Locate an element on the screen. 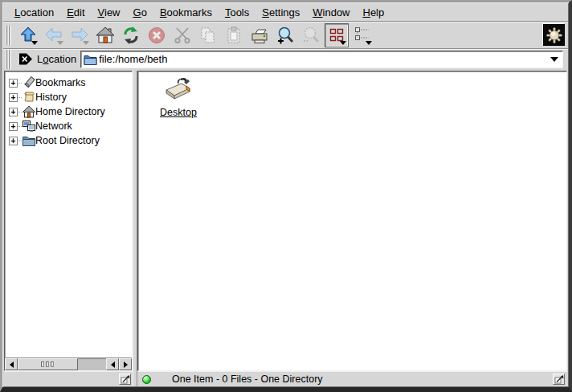 This screenshot has width=572, height=392. zoom-out-icon is located at coordinates (311, 35).